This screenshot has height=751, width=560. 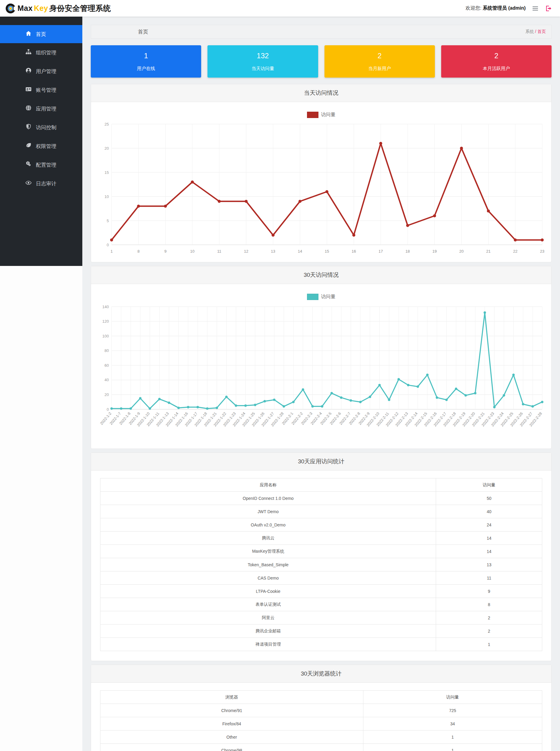 What do you see at coordinates (232, 724) in the screenshot?
I see `cell-name: Firefox/84` at bounding box center [232, 724].